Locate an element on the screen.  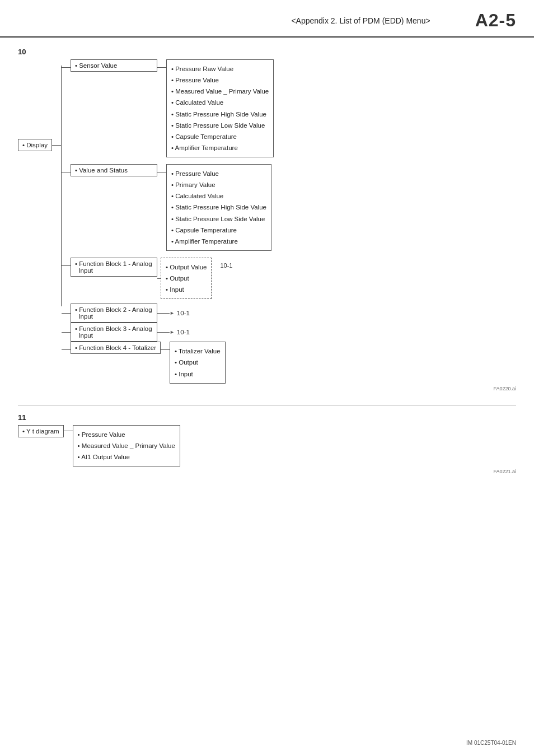
section-10-number: 10 is located at coordinates (267, 52).